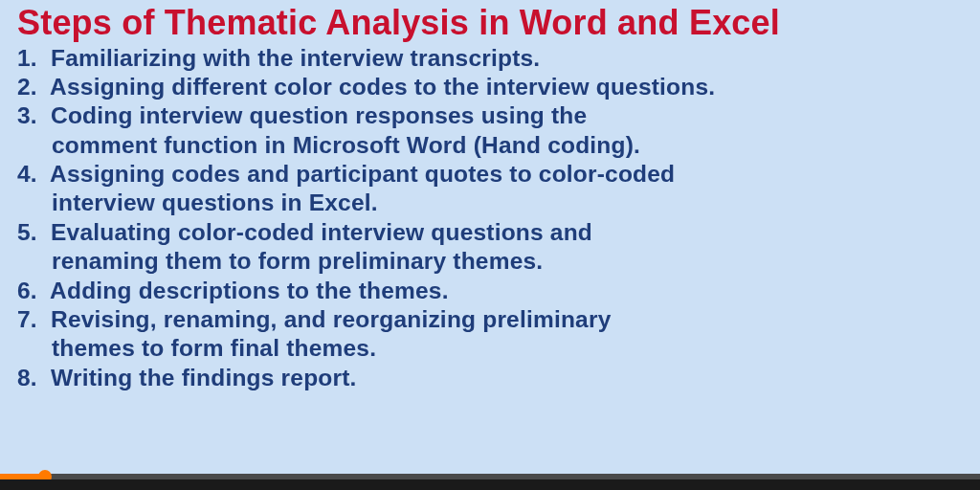 The width and height of the screenshot is (980, 490). What do you see at coordinates (490, 484) in the screenshot?
I see `video-controls-strip` at bounding box center [490, 484].